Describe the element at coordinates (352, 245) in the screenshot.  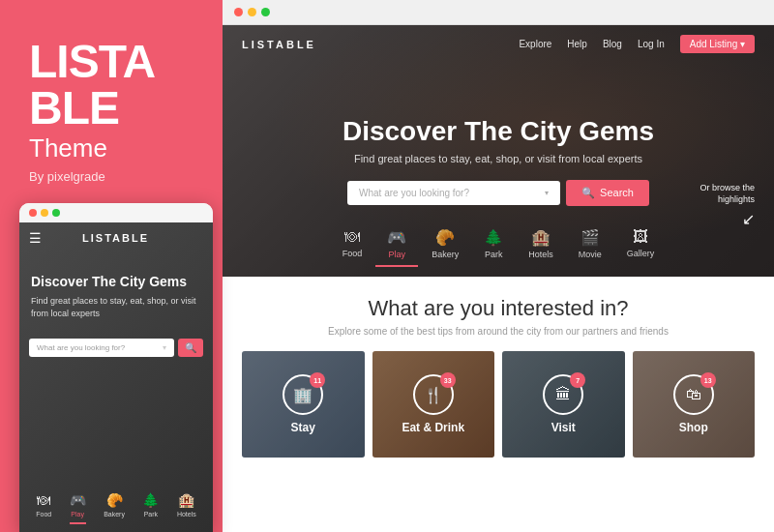
I see `hero-cat-food: 🍽 Food` at that location.